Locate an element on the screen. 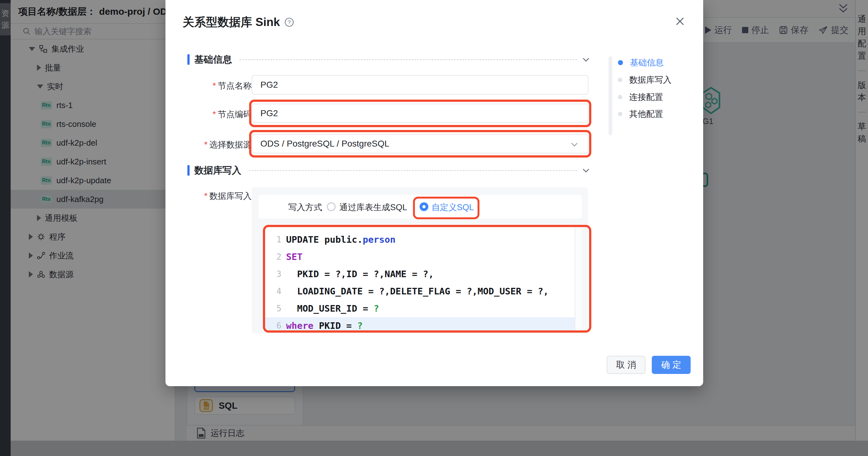  sql-editor: 1 2 3 4 5 6 UPDATE public.person SET PKI… is located at coordinates (423, 280).